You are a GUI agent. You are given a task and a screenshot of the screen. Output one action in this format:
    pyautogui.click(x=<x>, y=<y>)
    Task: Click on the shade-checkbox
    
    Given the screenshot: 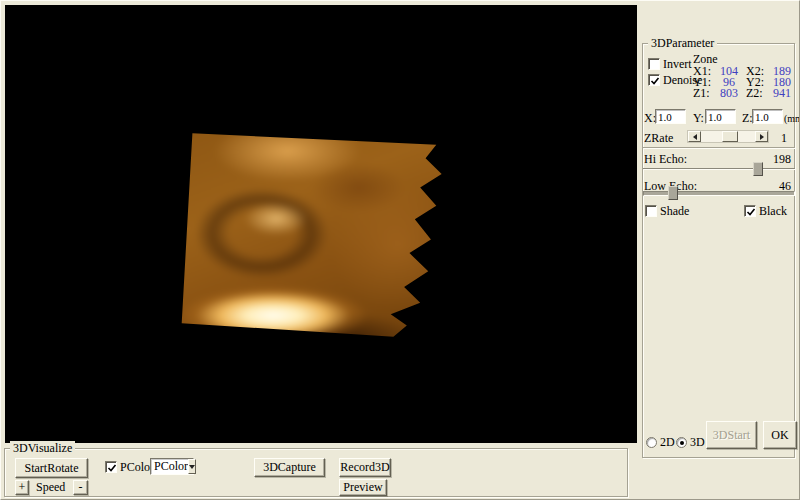 What is the action you would take?
    pyautogui.click(x=651, y=211)
    